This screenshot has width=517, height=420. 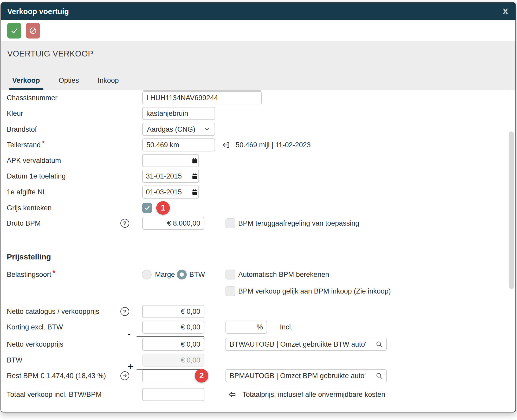 I want to click on btw-ledger-field: BTWAUTOGB | Omzet gebruikte BTW auto', so click(x=306, y=344).